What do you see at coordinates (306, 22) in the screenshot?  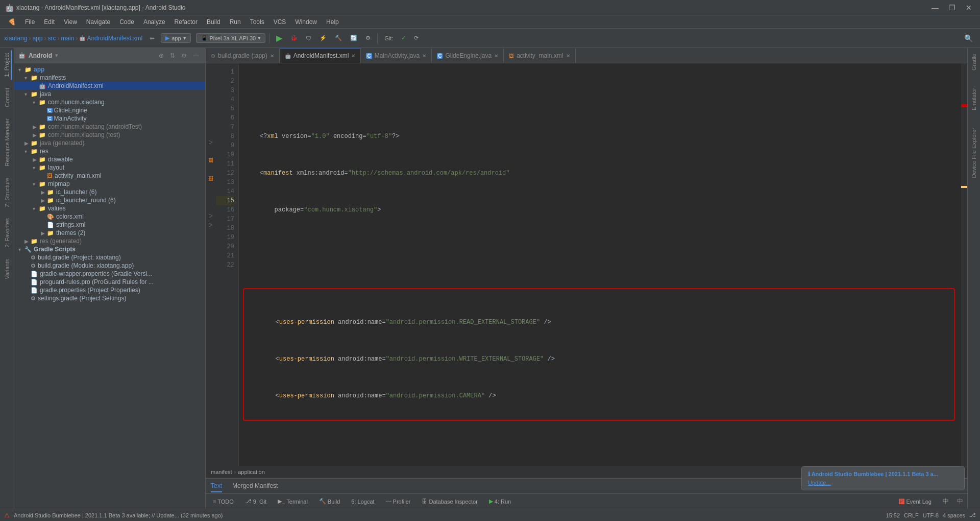 I see `menu-window: Window` at bounding box center [306, 22].